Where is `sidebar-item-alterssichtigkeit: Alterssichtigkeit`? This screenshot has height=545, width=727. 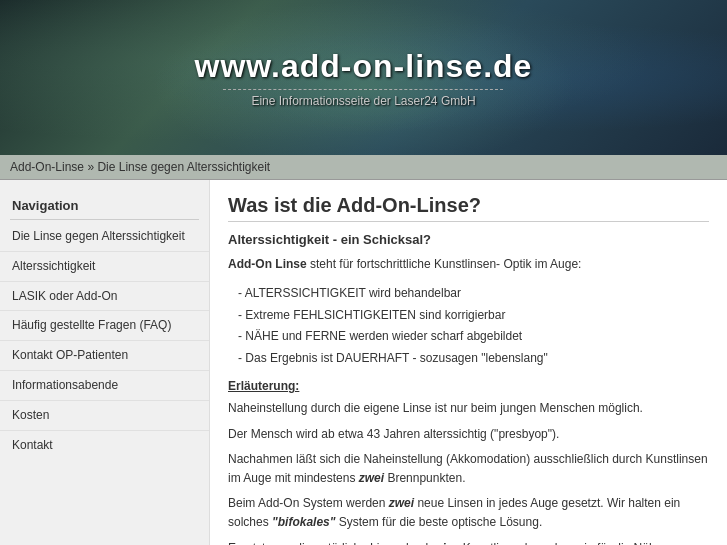 sidebar-item-alterssichtigkeit: Alterssichtigkeit is located at coordinates (104, 267).